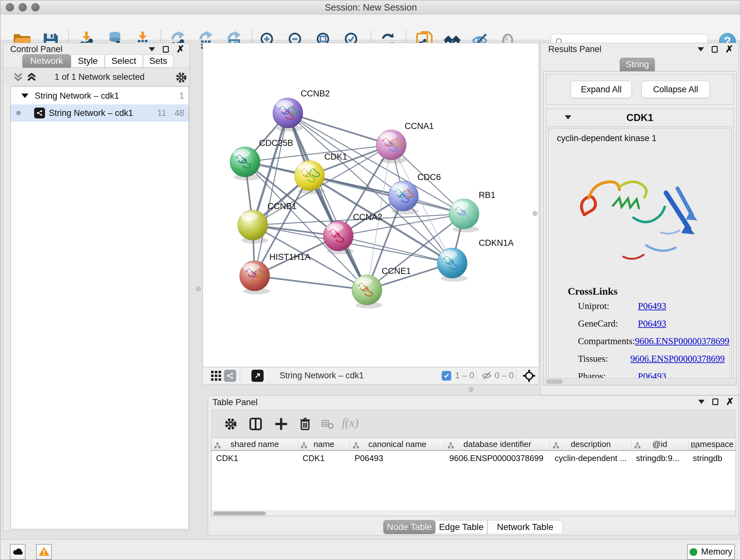 This screenshot has width=741, height=560. What do you see at coordinates (419, 126) in the screenshot?
I see `node-label-CCNA1: CCNA1` at bounding box center [419, 126].